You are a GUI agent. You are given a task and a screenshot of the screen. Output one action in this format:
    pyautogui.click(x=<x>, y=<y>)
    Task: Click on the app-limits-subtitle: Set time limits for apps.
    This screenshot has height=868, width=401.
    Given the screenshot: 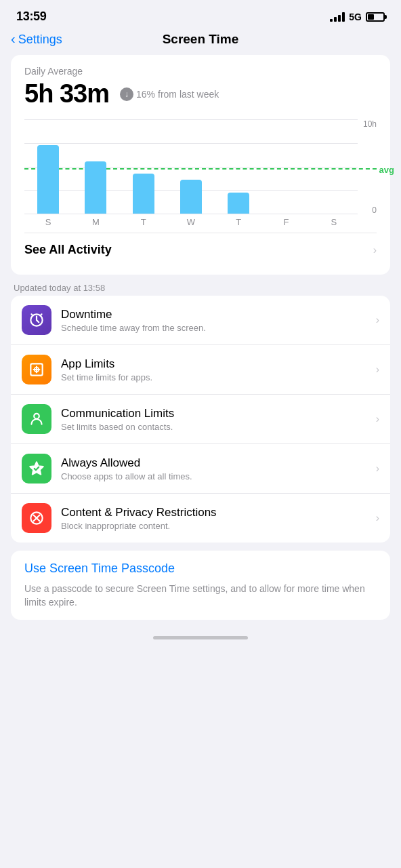 What is the action you would take?
    pyautogui.click(x=214, y=377)
    